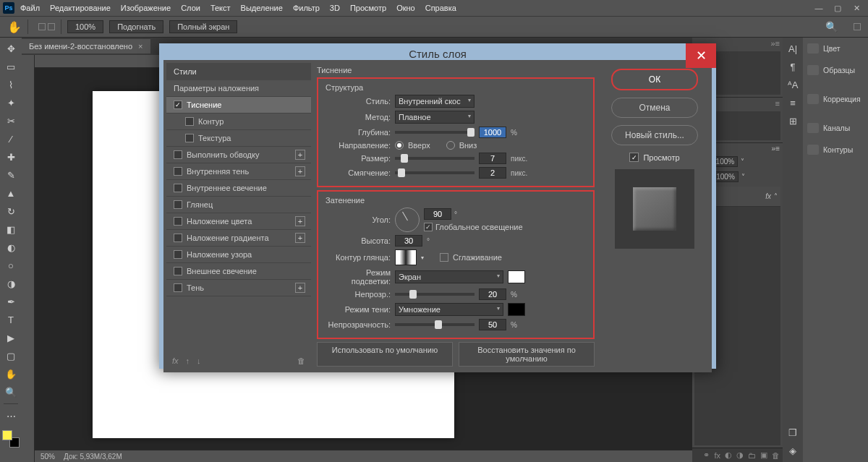 This screenshot has width=868, height=462. What do you see at coordinates (239, 155) in the screenshot?
I see `style-stroke: Выполнить обводку+` at bounding box center [239, 155].